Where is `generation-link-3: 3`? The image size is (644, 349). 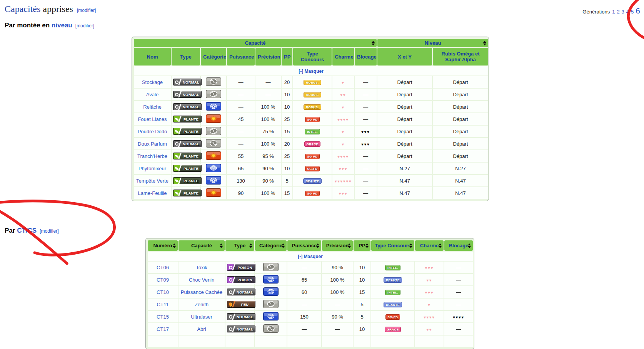
generation-link-3: 3 is located at coordinates (623, 12).